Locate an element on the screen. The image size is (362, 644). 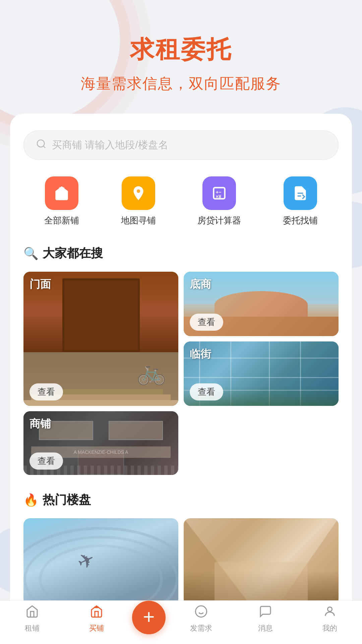
category-card-basement: 底商 查看 is located at coordinates (261, 304).